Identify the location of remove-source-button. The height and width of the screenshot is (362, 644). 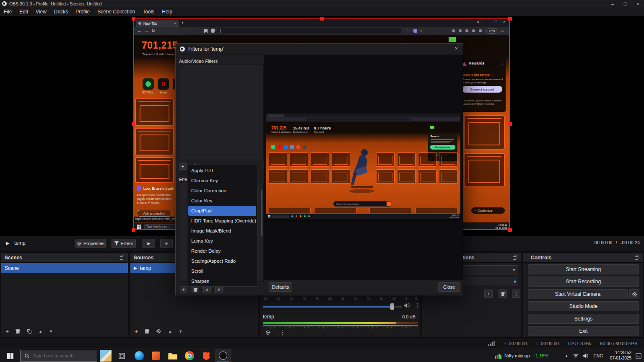
(147, 331).